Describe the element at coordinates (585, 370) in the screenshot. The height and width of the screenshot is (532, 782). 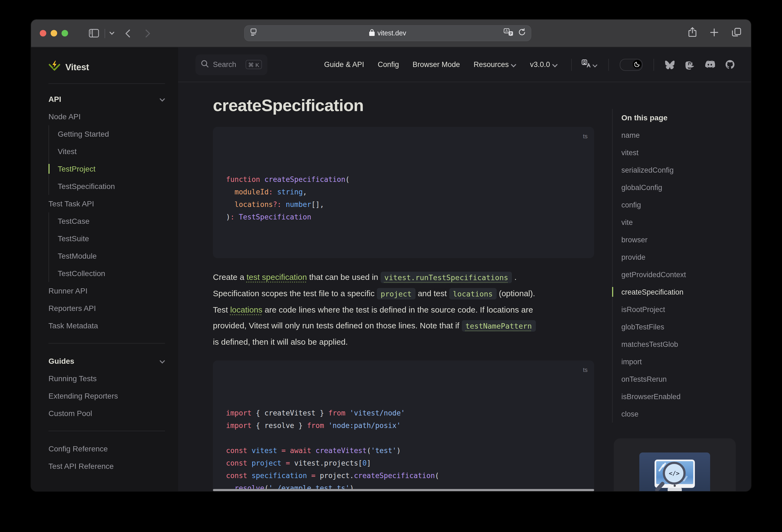
I see `code-lang-label: ts` at that location.